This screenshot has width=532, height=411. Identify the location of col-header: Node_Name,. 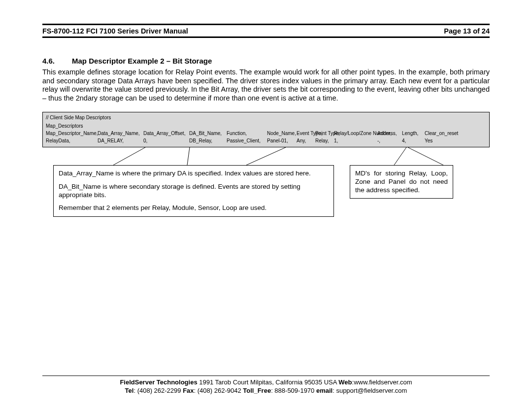
(282, 133).